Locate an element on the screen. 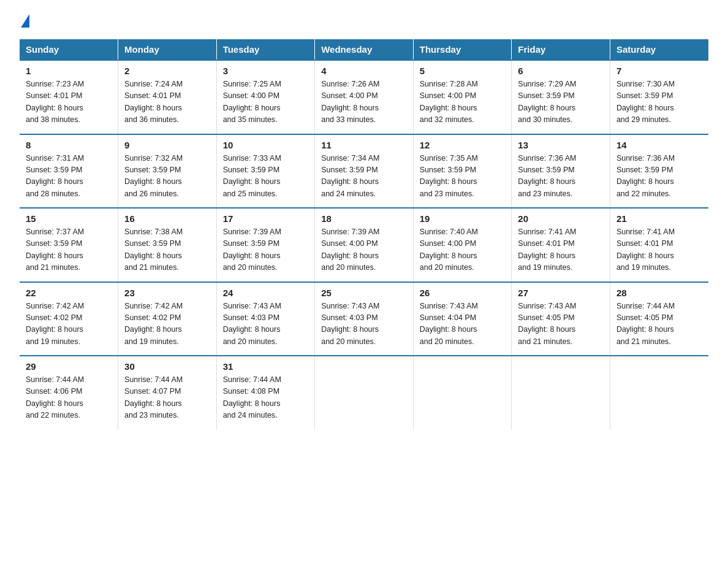  day-number: 5 is located at coordinates (463, 71).